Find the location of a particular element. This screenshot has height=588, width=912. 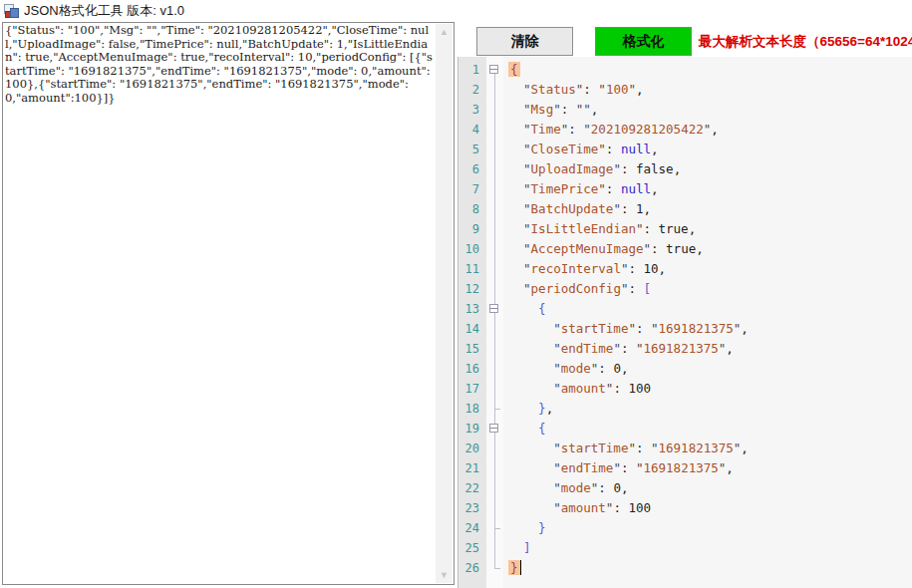

code-text: "Time": "202109281205422", is located at coordinates (611, 130).